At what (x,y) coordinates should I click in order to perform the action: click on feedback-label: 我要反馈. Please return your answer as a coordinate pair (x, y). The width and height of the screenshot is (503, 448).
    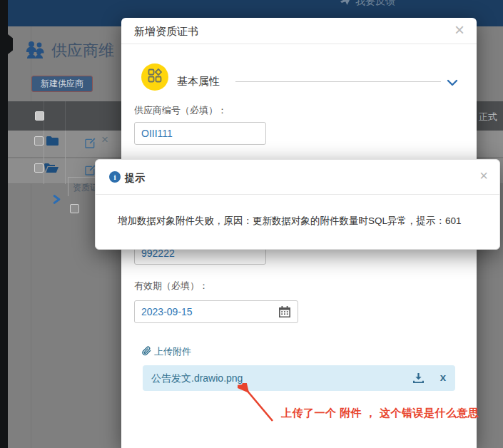
    Looking at the image, I should click on (375, 4).